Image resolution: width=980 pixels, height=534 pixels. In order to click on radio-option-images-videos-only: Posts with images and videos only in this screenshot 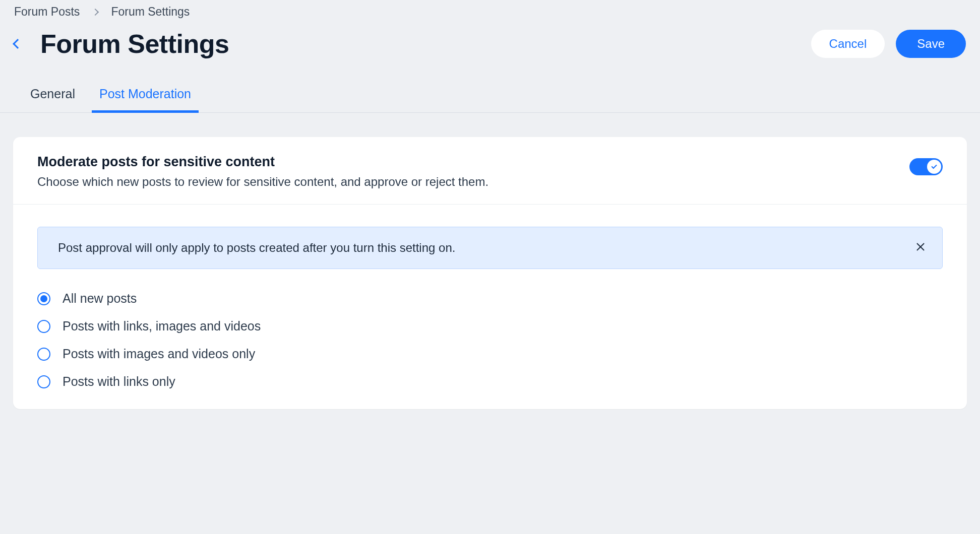, I will do `click(490, 354)`.